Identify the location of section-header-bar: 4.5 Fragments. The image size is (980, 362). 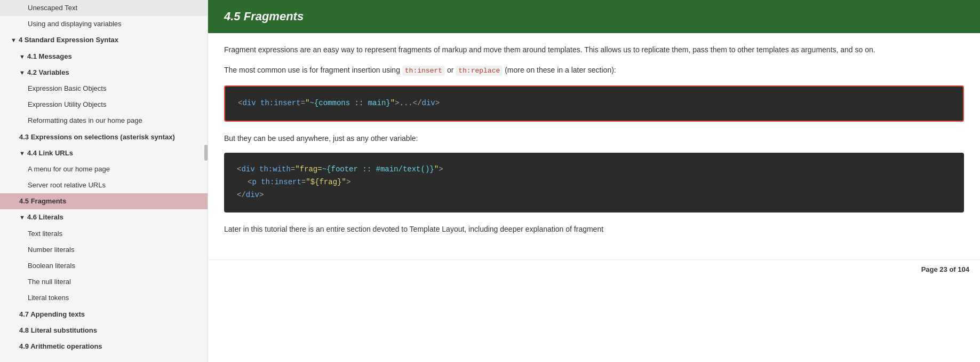
(594, 17).